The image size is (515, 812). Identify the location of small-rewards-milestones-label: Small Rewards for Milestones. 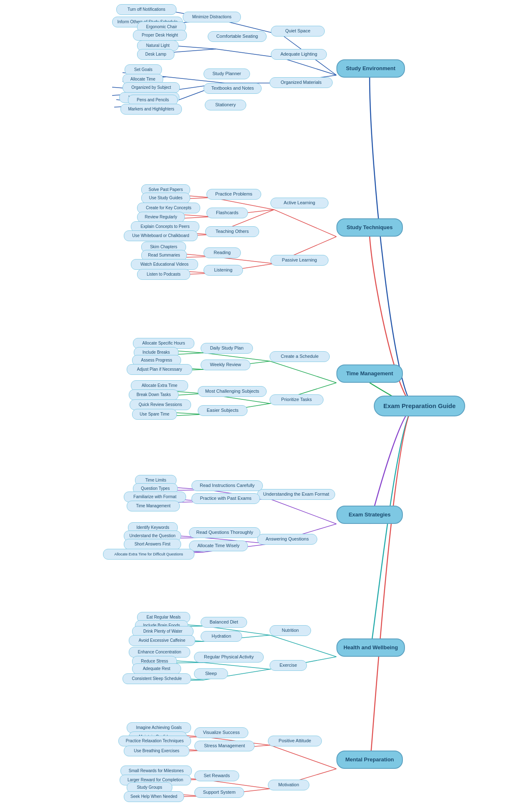
(156, 771).